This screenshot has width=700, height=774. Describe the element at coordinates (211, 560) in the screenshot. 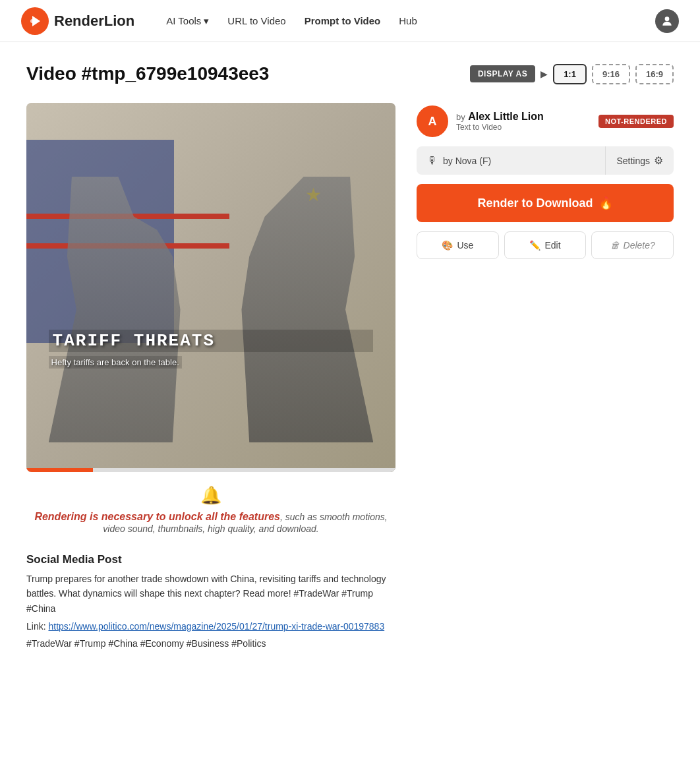

I see `social-post-title: Social Media Post` at that location.